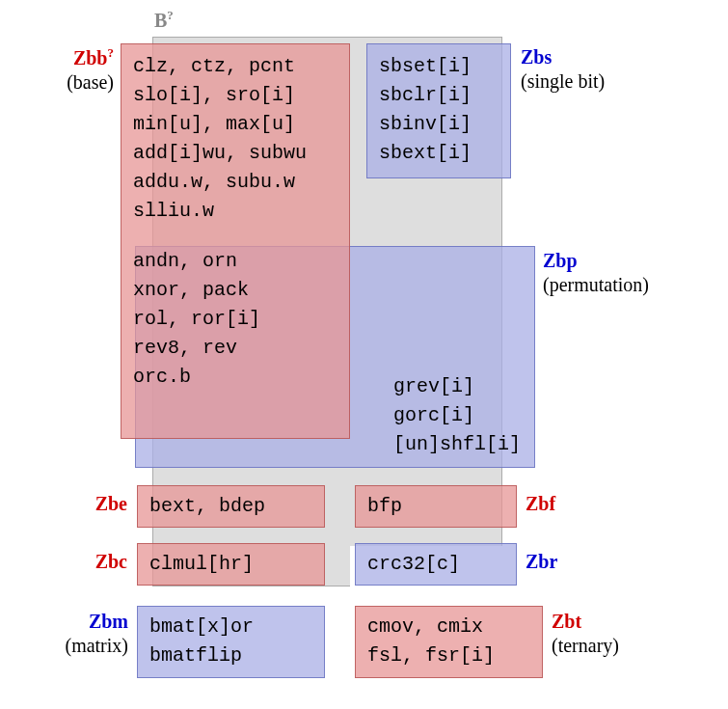  I want to click on zbb-shared-line: rol, ror[i], so click(235, 319).